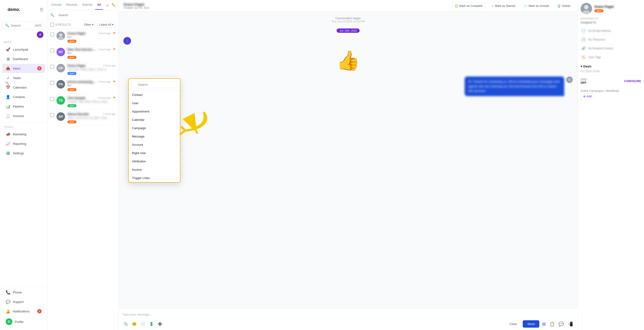 The height and width of the screenshot is (330, 644). Describe the element at coordinates (83, 165) in the screenshot. I see `inbox-panel: Unread Recents Starred All ⊿ ✏️ 🔍 6 RESU…` at that location.